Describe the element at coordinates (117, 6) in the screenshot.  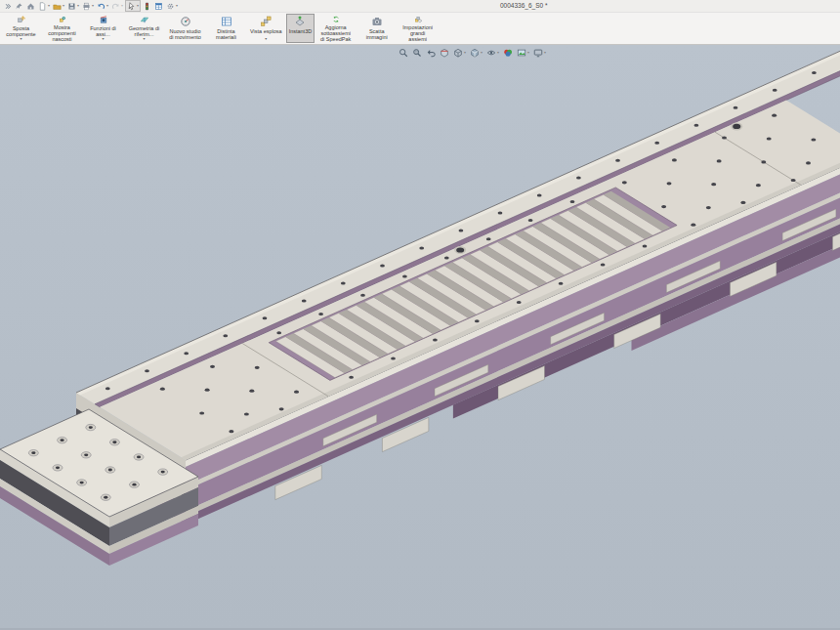
I see `redo-button: ▾` at that location.